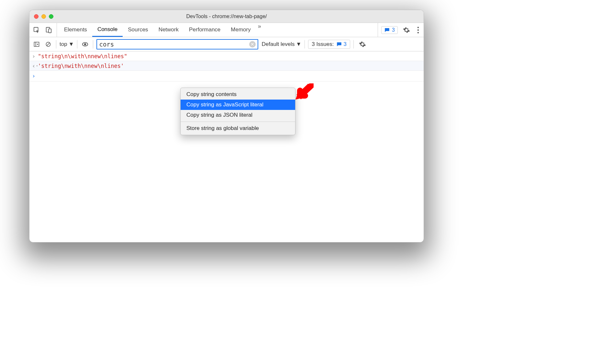 This screenshot has height=364, width=611. Describe the element at coordinates (238, 128) in the screenshot. I see `menu-store-as-global: Store string as global variable` at that location.